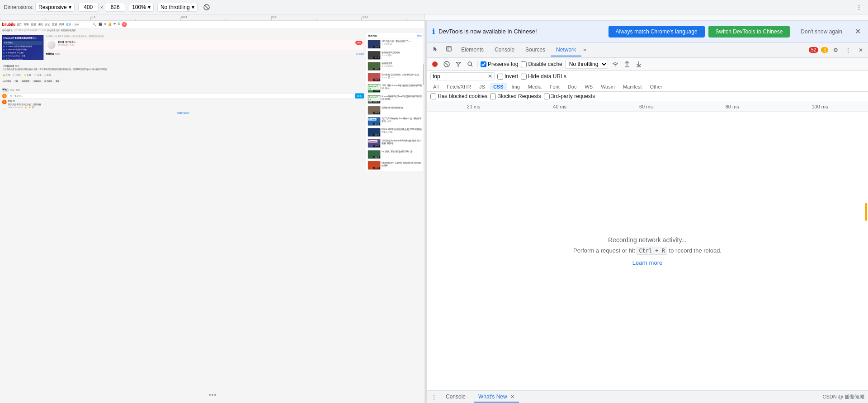 The image size is (868, 403). Describe the element at coordinates (462, 76) in the screenshot. I see `search-box: ✕` at that location.